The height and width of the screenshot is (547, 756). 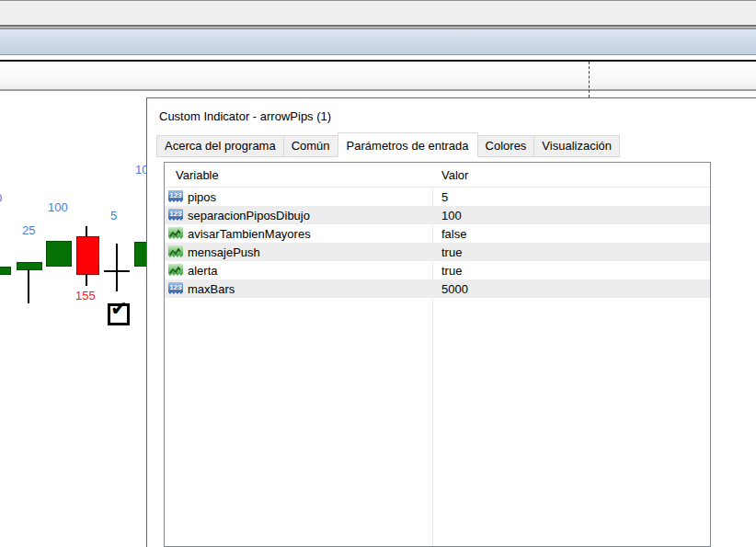 What do you see at coordinates (249, 234) in the screenshot?
I see `parameter-name: avisarTambienMayores` at bounding box center [249, 234].